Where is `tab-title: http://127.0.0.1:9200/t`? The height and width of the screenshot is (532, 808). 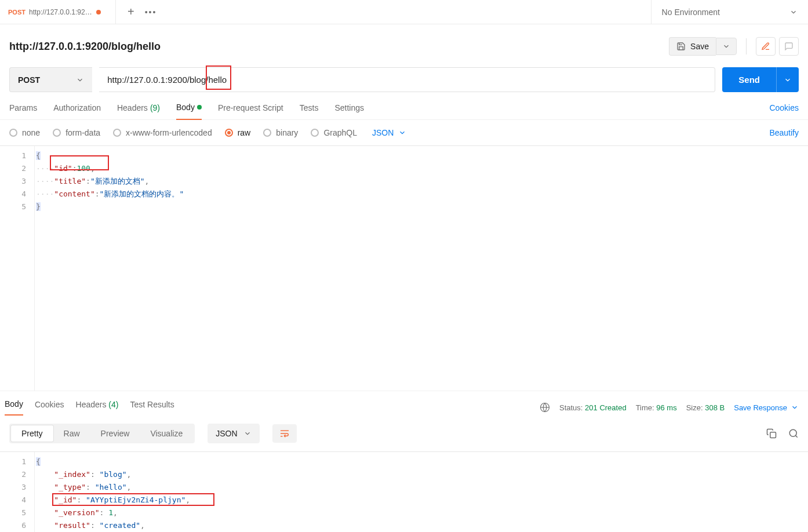 tab-title: http://127.0.0.1:9200/t is located at coordinates (61, 12).